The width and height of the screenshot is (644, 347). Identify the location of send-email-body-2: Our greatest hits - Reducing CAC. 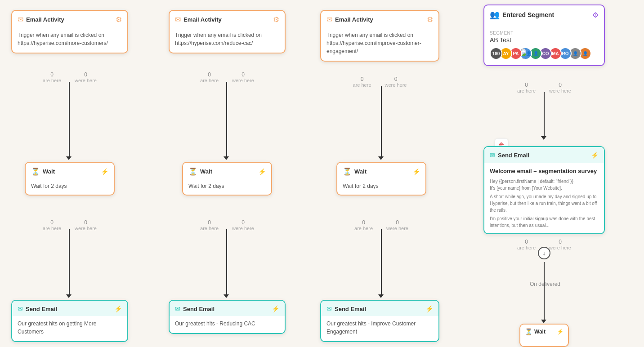
(227, 325).